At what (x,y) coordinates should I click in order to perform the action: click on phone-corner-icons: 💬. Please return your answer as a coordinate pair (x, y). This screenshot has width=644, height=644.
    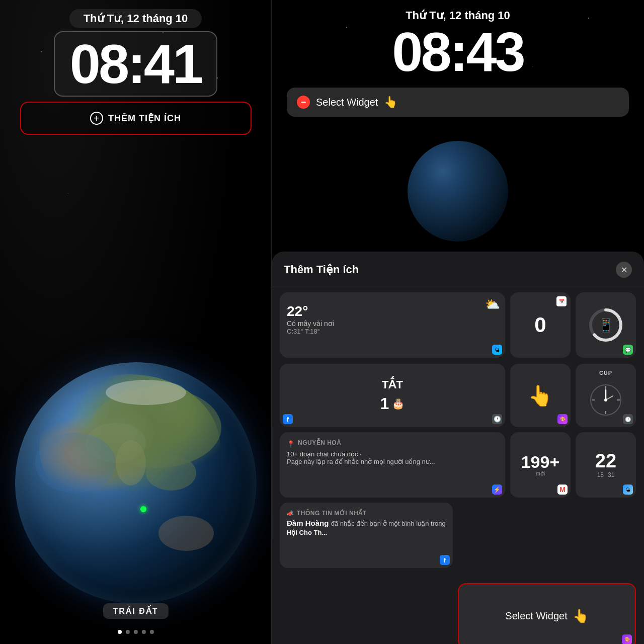
    Looking at the image, I should click on (628, 350).